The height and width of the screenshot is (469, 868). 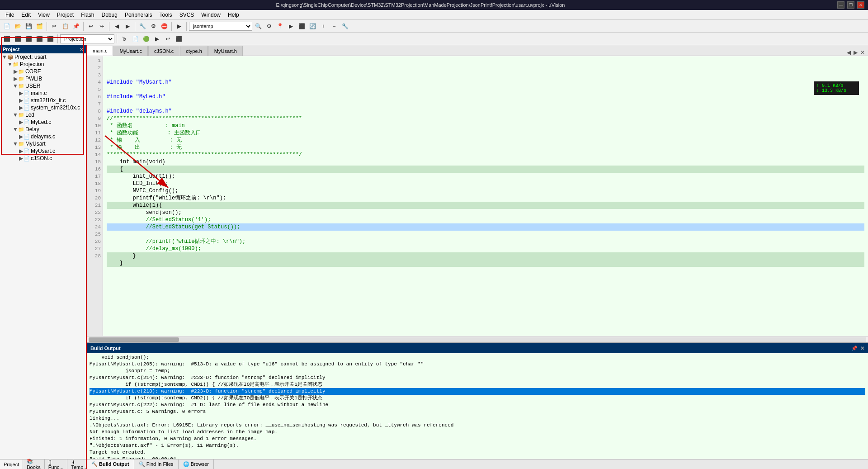 What do you see at coordinates (131, 51) in the screenshot?
I see `file-tab-myusart-c: MyUsart.c` at bounding box center [131, 51].